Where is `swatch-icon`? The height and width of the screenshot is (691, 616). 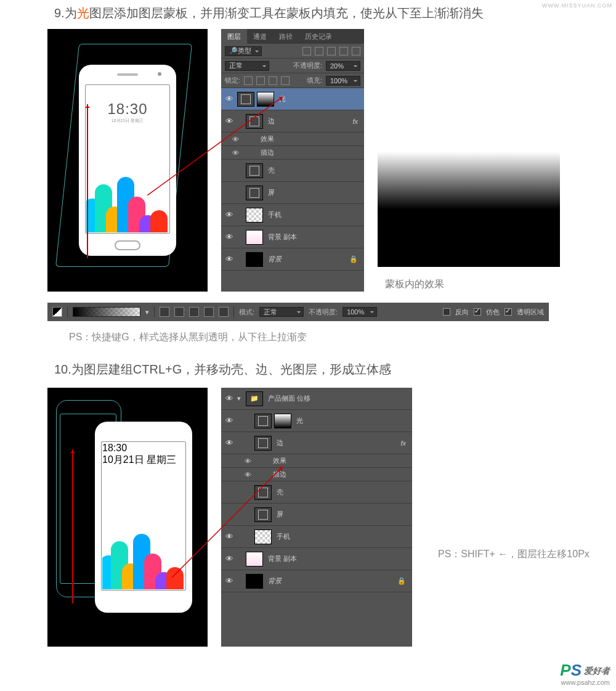
swatch-icon is located at coordinates (57, 312).